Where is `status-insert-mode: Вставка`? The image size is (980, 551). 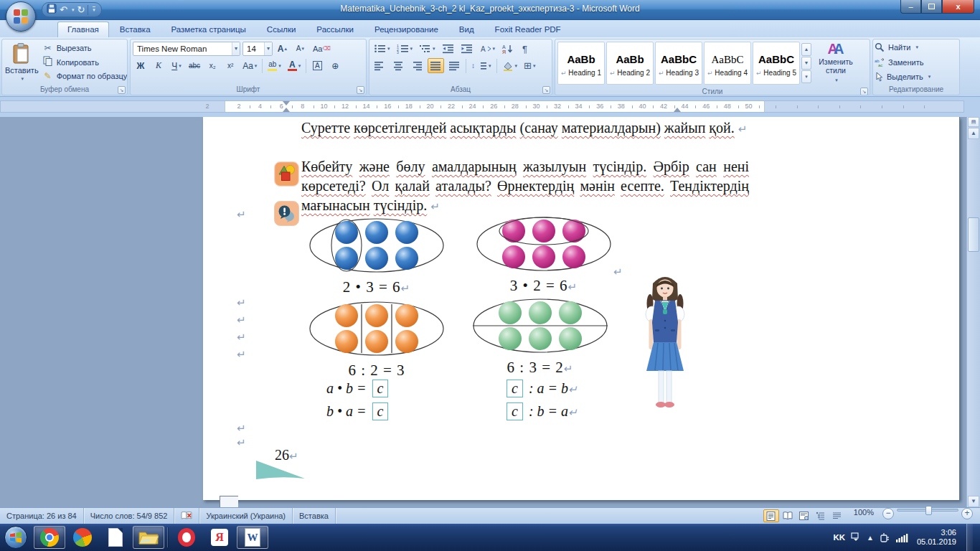 status-insert-mode: Вставка is located at coordinates (314, 516).